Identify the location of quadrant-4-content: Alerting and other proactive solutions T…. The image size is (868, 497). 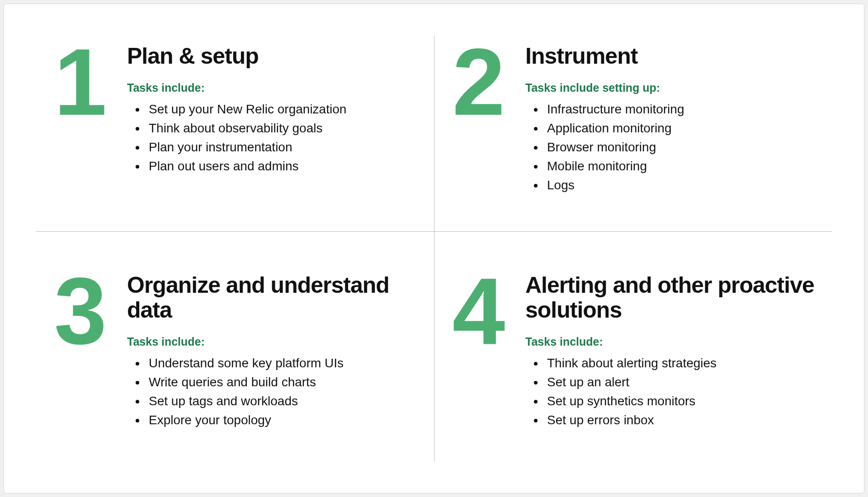
(670, 351).